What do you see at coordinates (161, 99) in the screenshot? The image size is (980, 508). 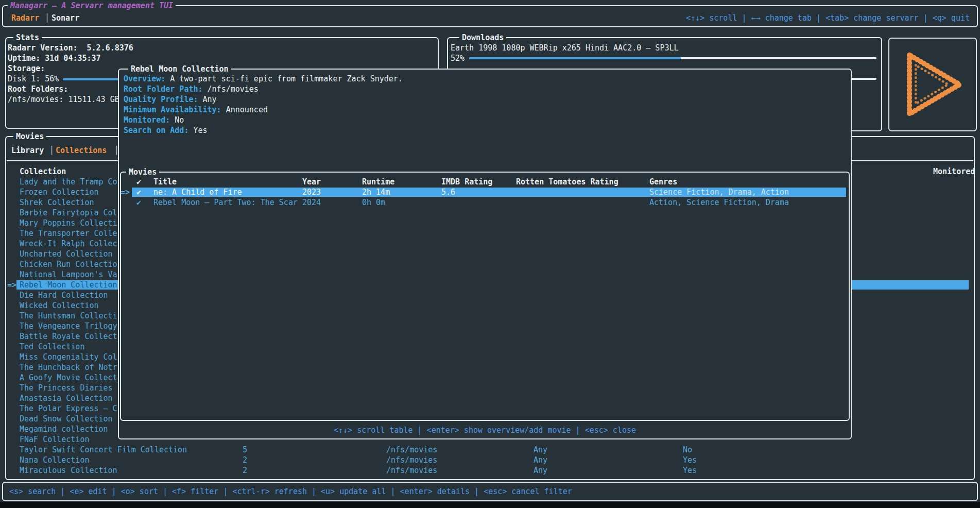 I see `detail-field-label: Quality Profile:` at bounding box center [161, 99].